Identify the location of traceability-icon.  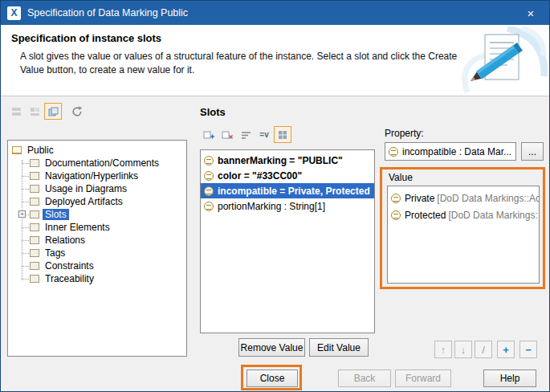
(35, 279).